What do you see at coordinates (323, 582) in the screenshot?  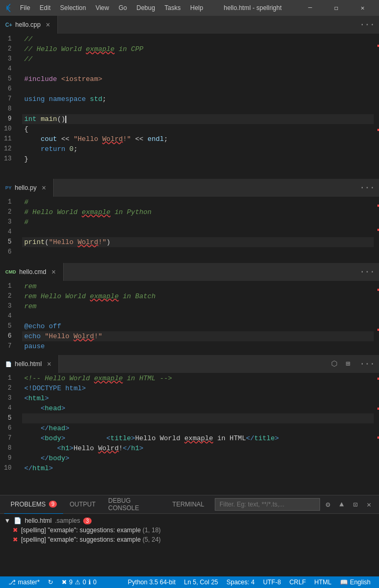 I see `status-language: HTML` at bounding box center [323, 582].